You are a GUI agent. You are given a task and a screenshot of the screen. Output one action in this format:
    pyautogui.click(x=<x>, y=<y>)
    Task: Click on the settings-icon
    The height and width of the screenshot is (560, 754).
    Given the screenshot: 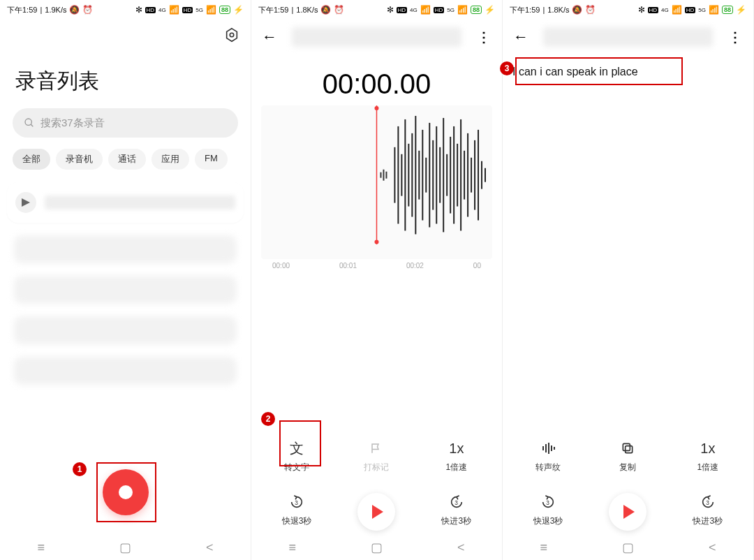 What is the action you would take?
    pyautogui.click(x=232, y=35)
    